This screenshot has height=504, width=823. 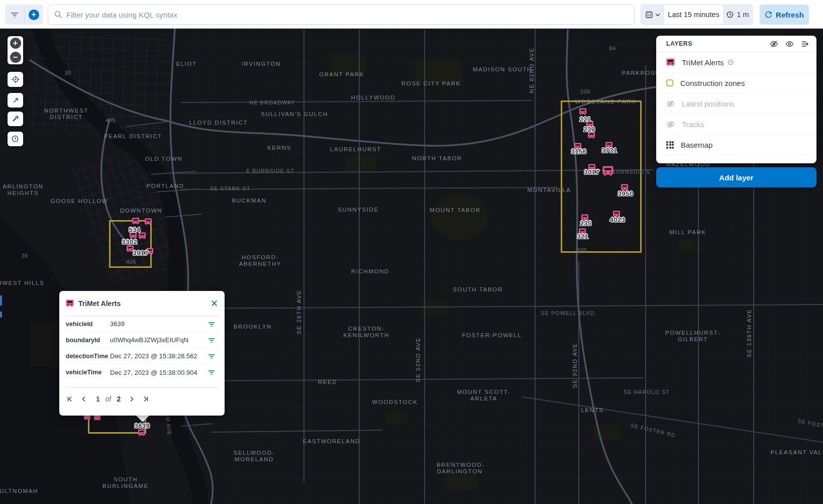 What do you see at coordinates (790, 44) in the screenshot?
I see `show-all-layers-button` at bounding box center [790, 44].